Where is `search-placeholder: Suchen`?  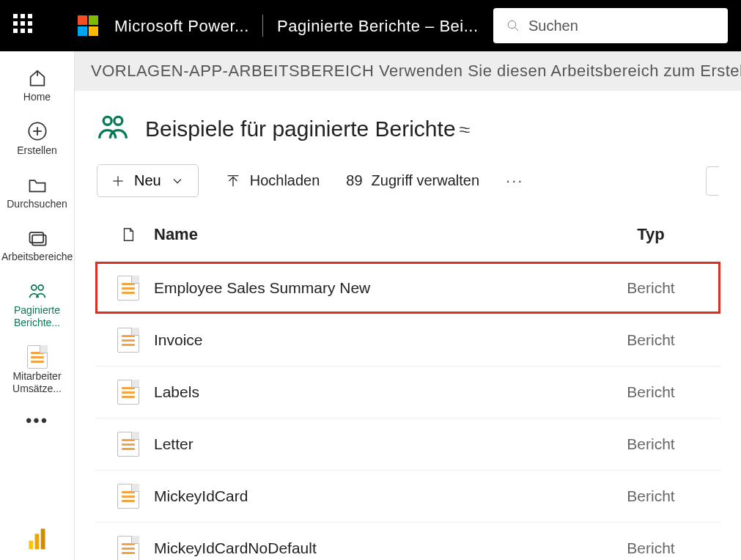 search-placeholder: Suchen is located at coordinates (553, 26).